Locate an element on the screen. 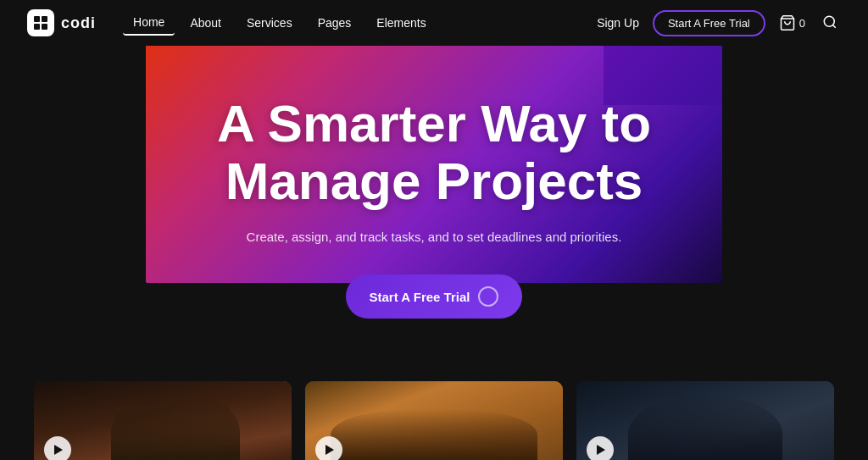 Image resolution: width=868 pixels, height=460 pixels. nav-elements: Elements is located at coordinates (401, 23).